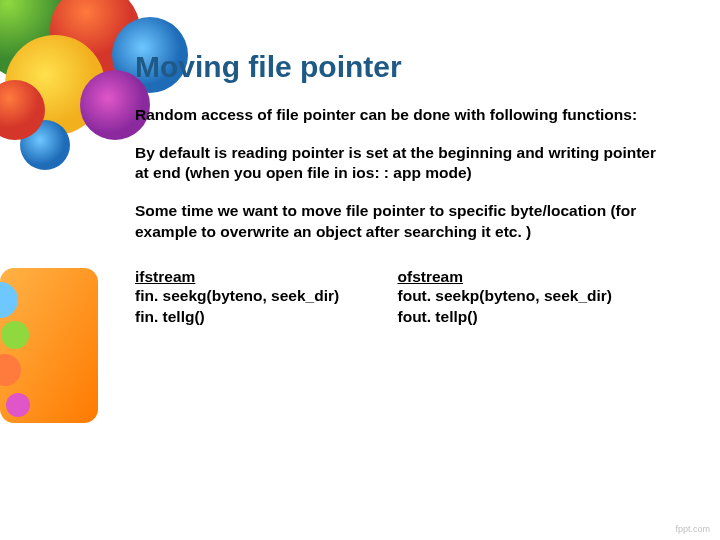  I want to click on ifstream-seekg: fin. seekg(byteno, seek_dir), so click(266, 296).